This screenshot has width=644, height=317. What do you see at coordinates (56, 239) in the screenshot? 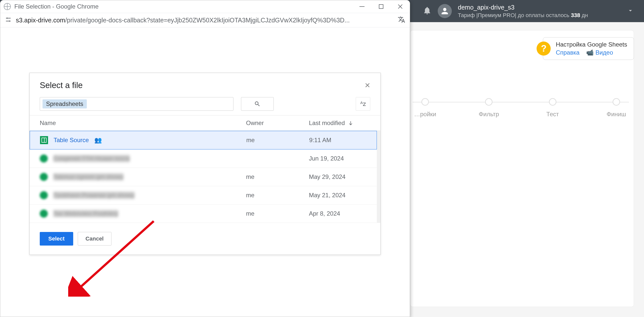
I see `select-button: Select` at bounding box center [56, 239].